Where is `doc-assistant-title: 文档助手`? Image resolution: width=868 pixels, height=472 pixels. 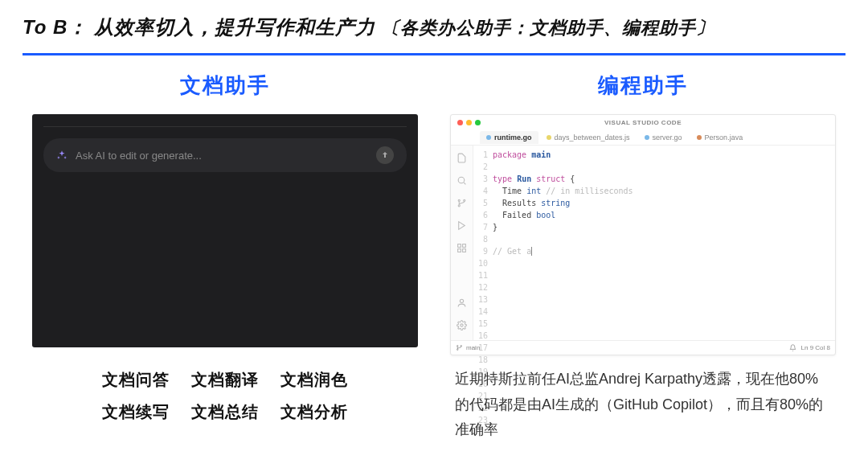 doc-assistant-title: 文档助手 is located at coordinates (225, 85).